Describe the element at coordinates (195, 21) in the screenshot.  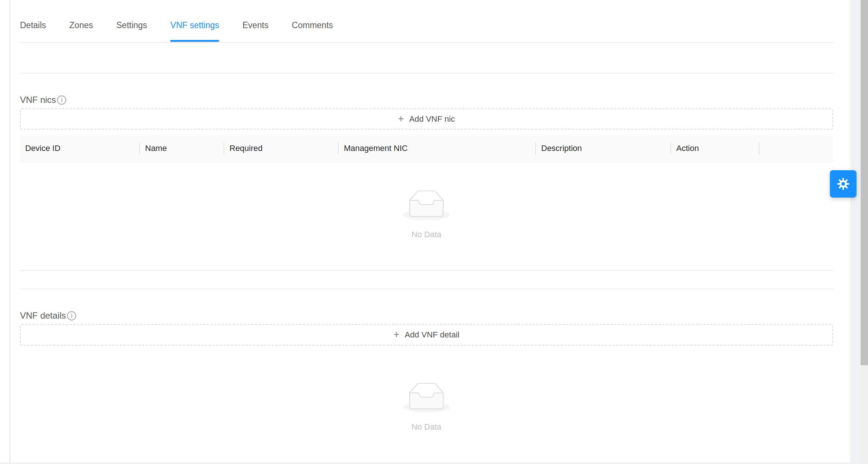
I see `tab-vnf-settings: VNF settings` at that location.